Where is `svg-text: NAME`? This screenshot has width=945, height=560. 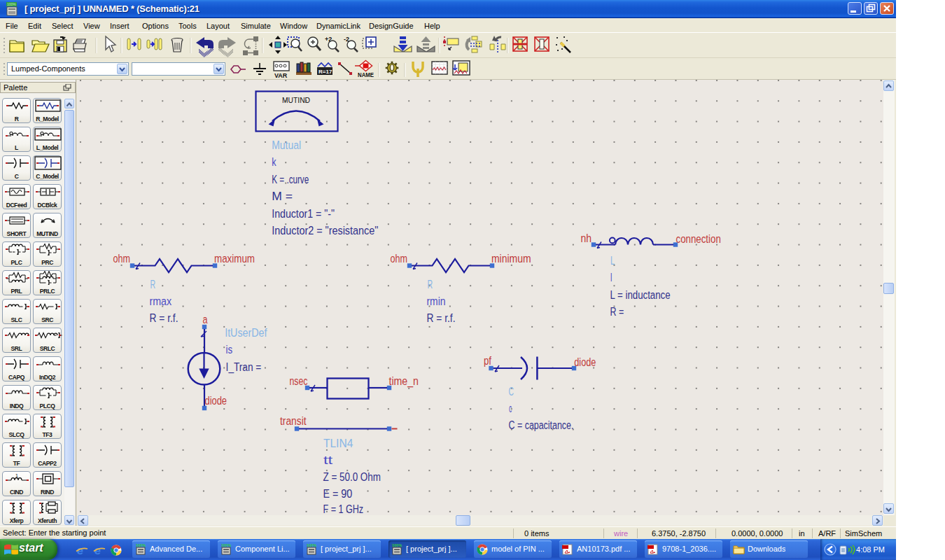
svg-text: NAME is located at coordinates (365, 75).